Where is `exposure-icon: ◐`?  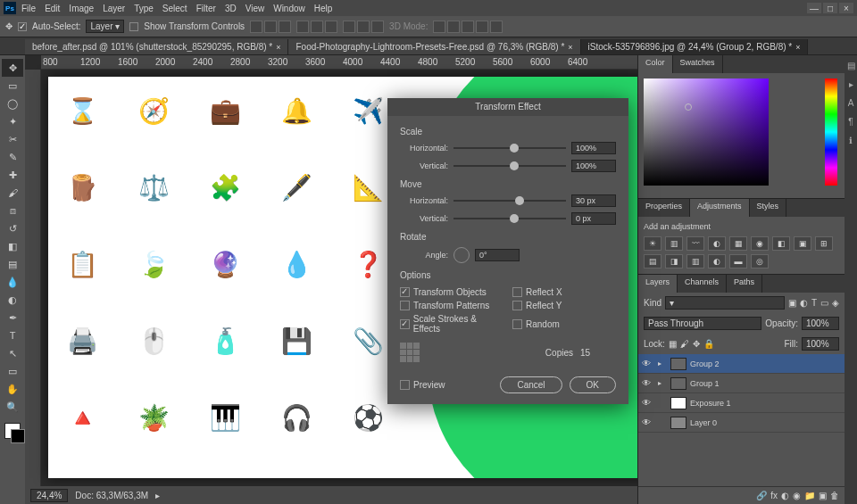 exposure-icon: ◐ is located at coordinates (717, 244).